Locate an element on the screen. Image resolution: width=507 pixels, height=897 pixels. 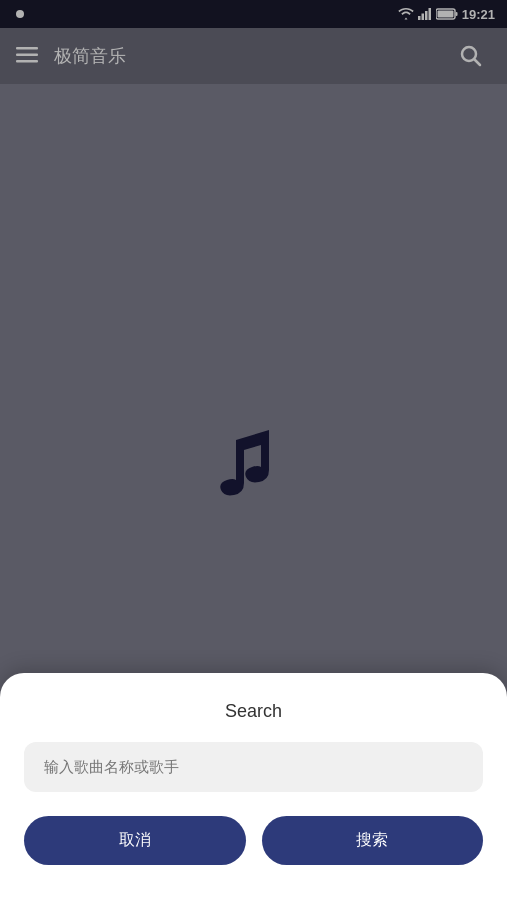
dialog-buttons: 取消 搜索 is located at coordinates (254, 840).